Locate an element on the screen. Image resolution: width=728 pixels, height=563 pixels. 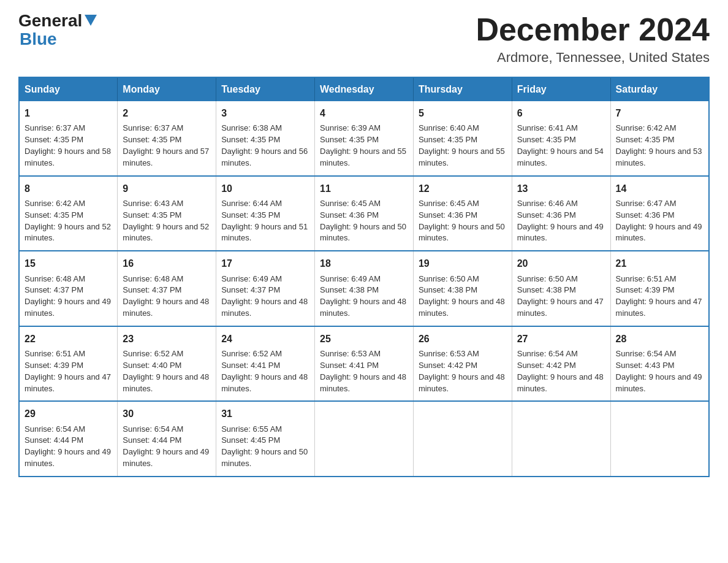
calendar-week-row: 22 Sunrise: 6:51 AMSunset: 4:39 PMDaylig… is located at coordinates (364, 364).